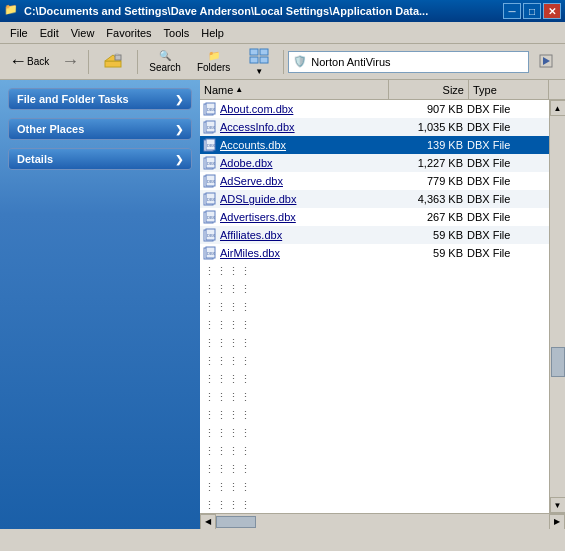 Image resolution: width=565 pixels, height=551 pixels. I want to click on address-bar: 🛡️ Norton AntiVirus, so click(408, 62).